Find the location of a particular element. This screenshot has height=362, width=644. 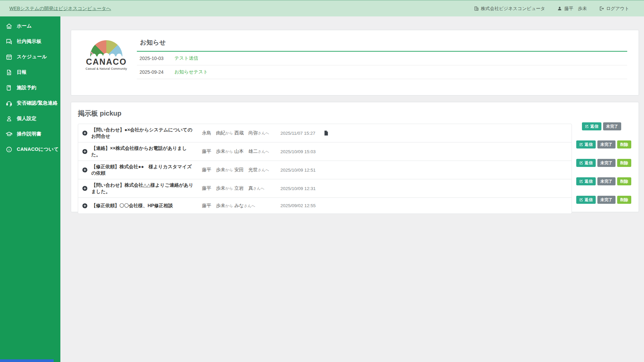

canaco-logo: CANACO Casual & Natural Community is located at coordinates (106, 55).